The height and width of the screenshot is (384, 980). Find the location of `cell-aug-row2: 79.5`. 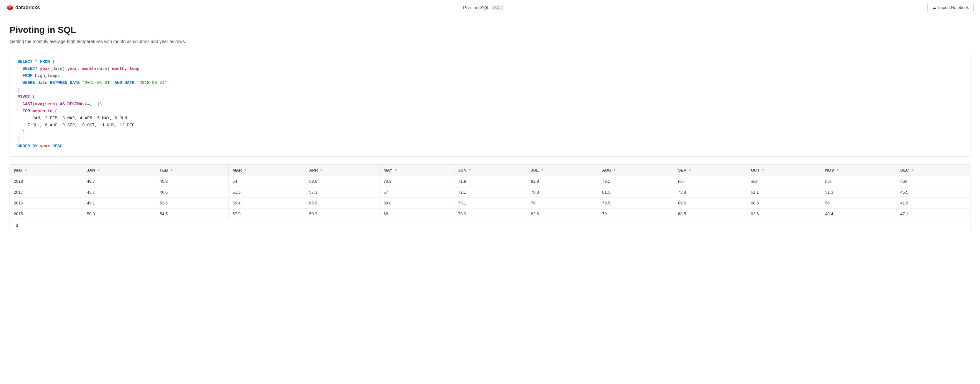

cell-aug-row2: 79.5 is located at coordinates (636, 203).